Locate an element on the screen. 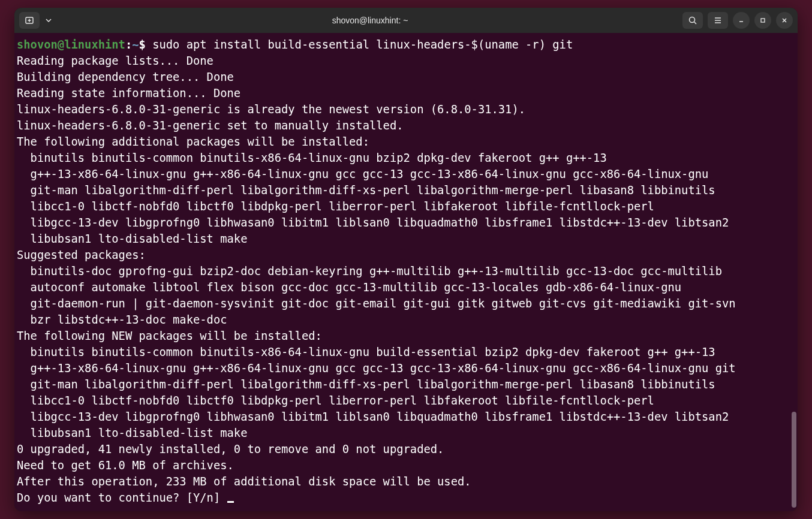  minimize-icon is located at coordinates (741, 20).